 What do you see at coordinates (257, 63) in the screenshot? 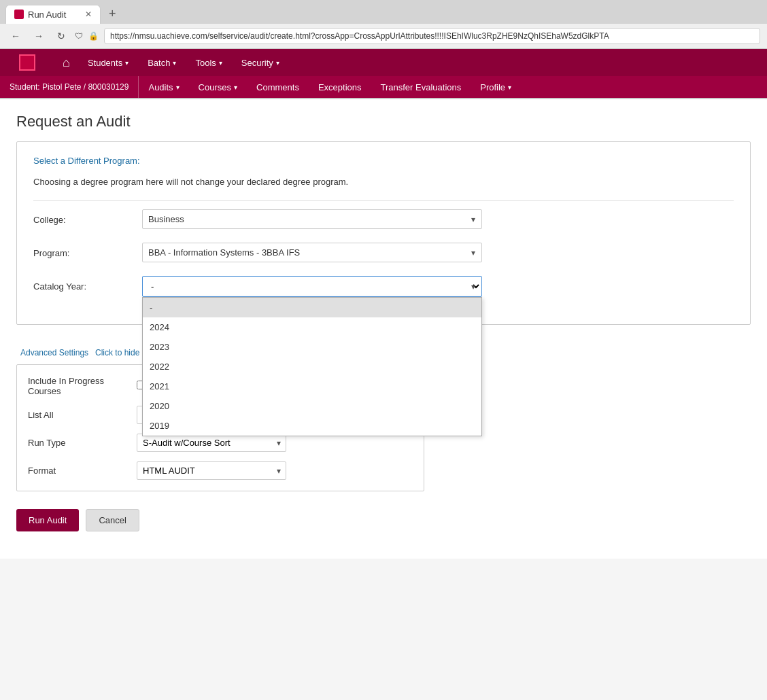
I see `security-label: Security` at bounding box center [257, 63].